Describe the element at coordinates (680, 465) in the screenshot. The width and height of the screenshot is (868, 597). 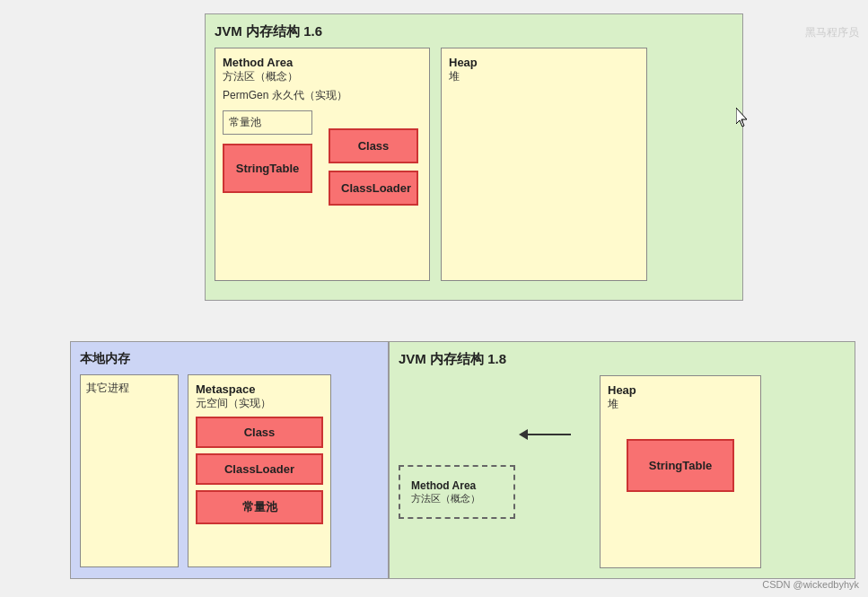
I see `stringtable-box-18: StringTable` at that location.